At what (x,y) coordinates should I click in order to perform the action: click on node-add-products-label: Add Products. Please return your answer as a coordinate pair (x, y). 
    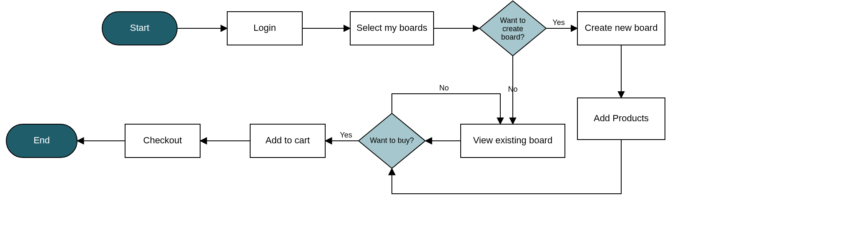
    Looking at the image, I should click on (621, 118).